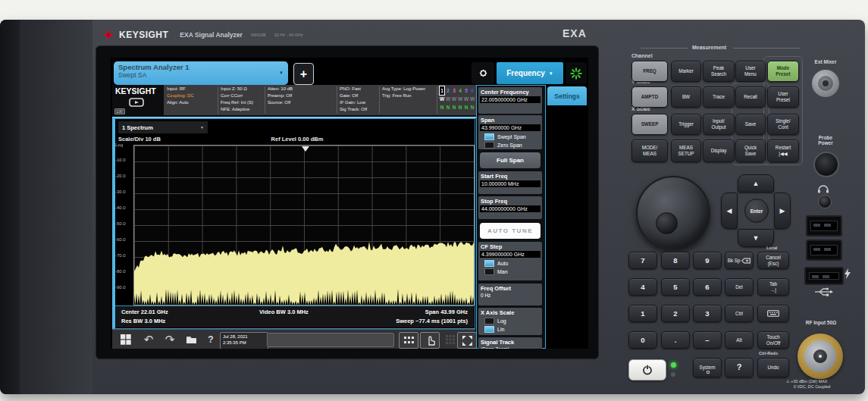 Image resolution: width=868 pixels, height=401 pixels. I want to click on key-cancel-esc: Cancel (Esc), so click(773, 261).